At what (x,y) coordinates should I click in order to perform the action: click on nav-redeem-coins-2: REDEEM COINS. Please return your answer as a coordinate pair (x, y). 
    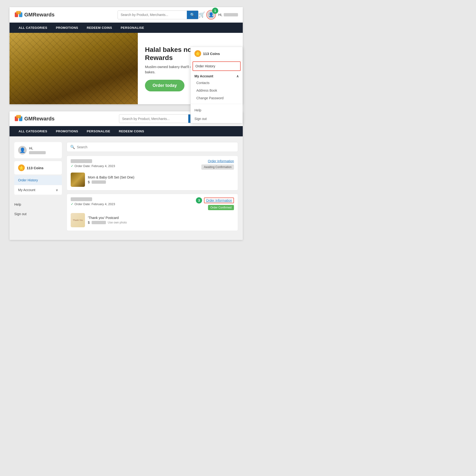
    Looking at the image, I should click on (132, 131).